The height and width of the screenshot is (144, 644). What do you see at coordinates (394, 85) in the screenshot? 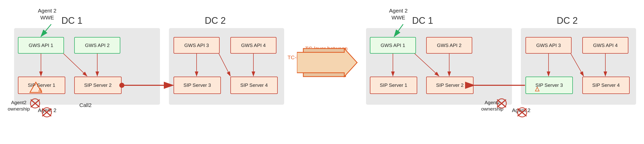
I see `right-sip1-box: SIP Server 1` at bounding box center [394, 85].